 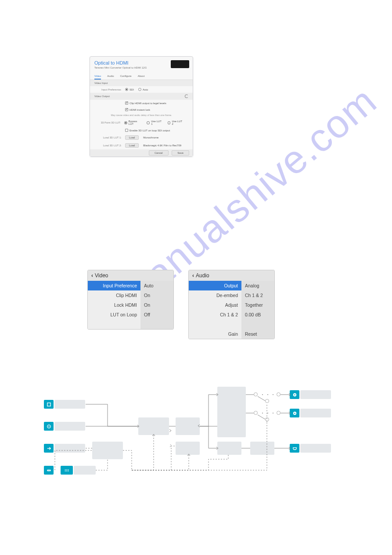 I want to click on video-panel: ‹Video Input Preference Clip HDMI Lock H…, so click(x=131, y=300).